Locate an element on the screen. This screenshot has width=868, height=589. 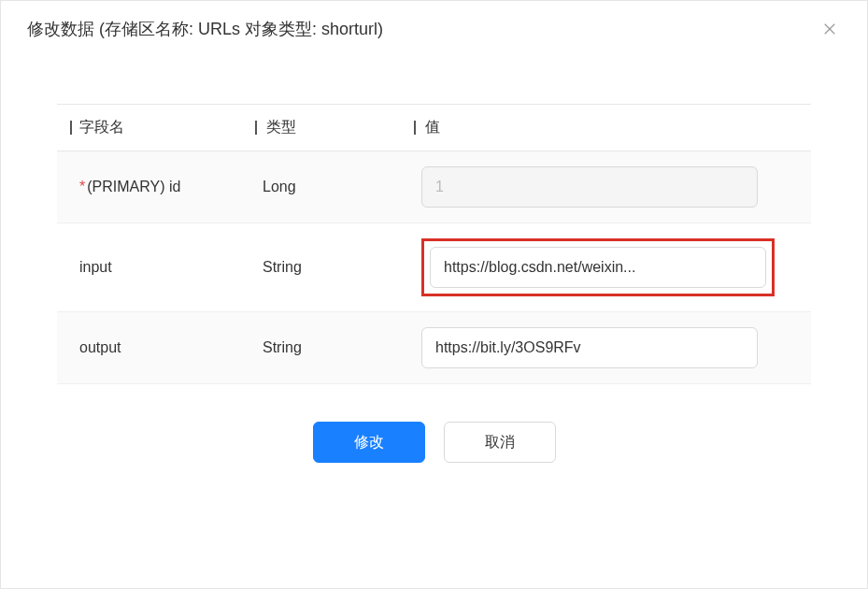
output-field-input is located at coordinates (590, 348).